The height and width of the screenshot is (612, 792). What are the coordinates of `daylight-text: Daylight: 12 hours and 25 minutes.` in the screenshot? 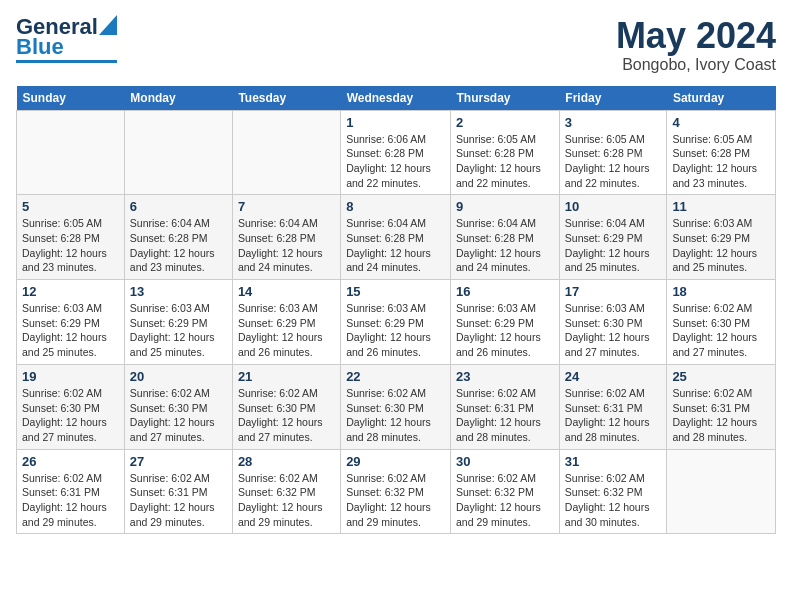 It's located at (608, 260).